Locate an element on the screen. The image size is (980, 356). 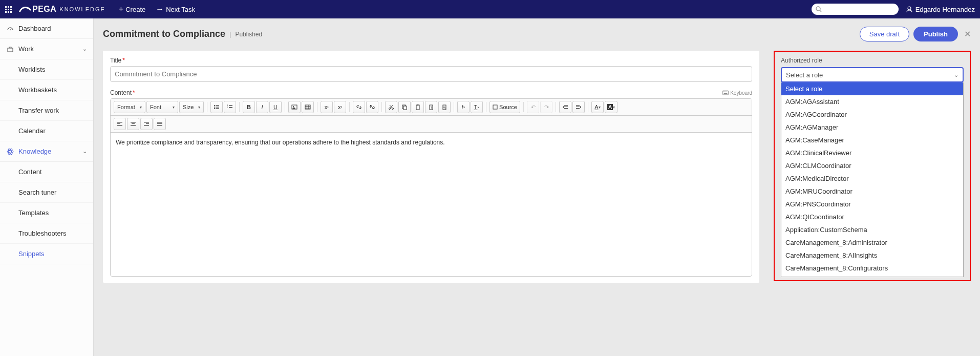
rte-paste-text-icon: T is located at coordinates (431, 107).